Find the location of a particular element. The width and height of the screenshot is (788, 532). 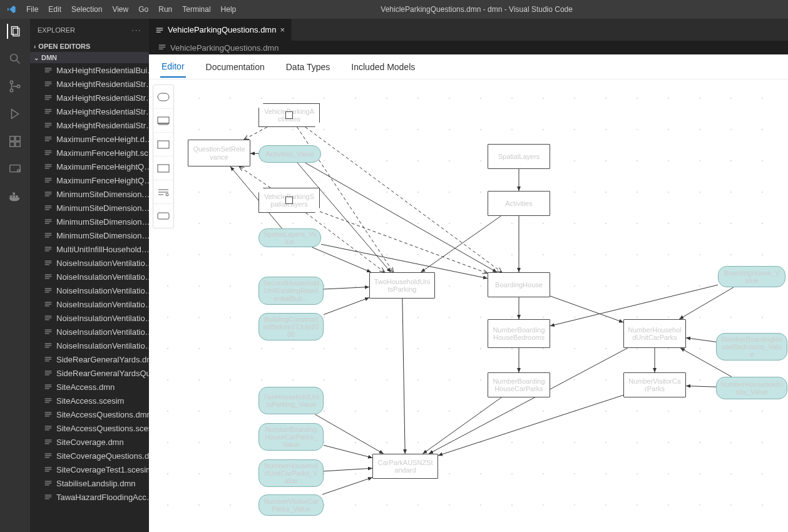

file-item: SiteCoverageQuestions.d… is located at coordinates (90, 456).